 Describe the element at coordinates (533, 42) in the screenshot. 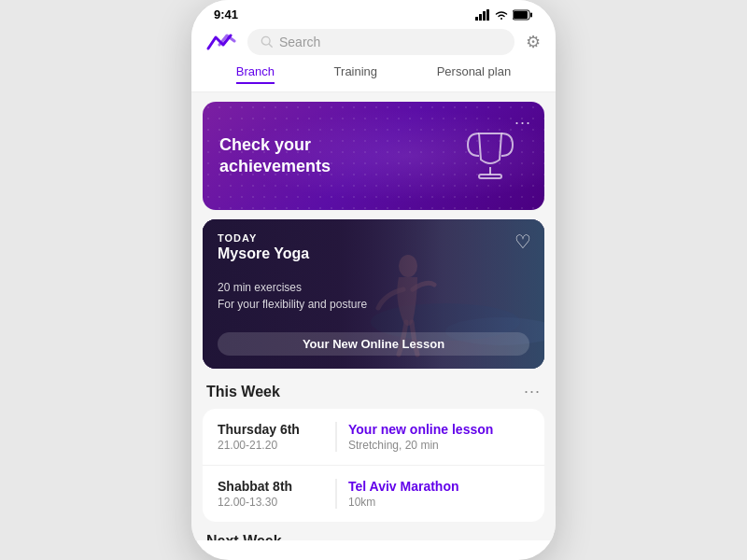

I see `settings-icon: ⚙` at that location.